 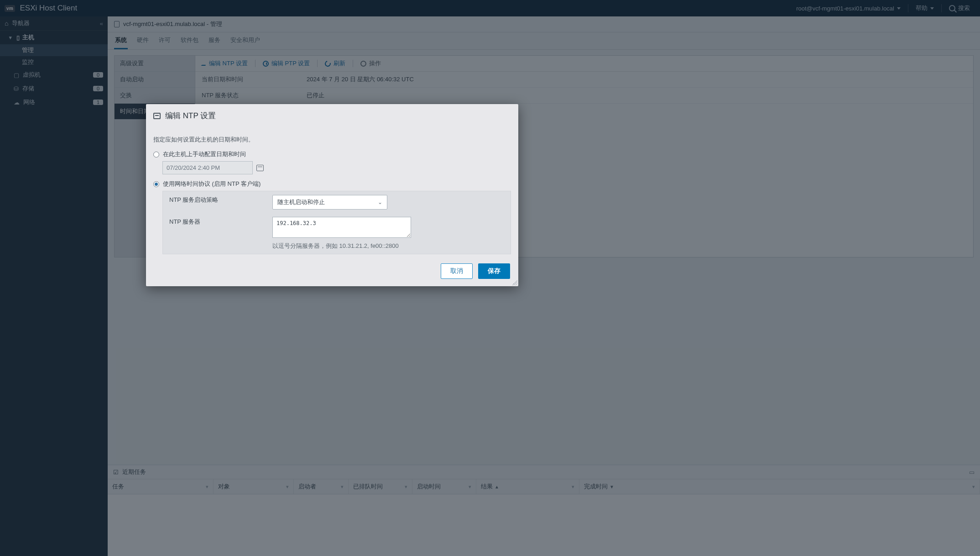 I want to click on save-button: 保存, so click(x=494, y=271).